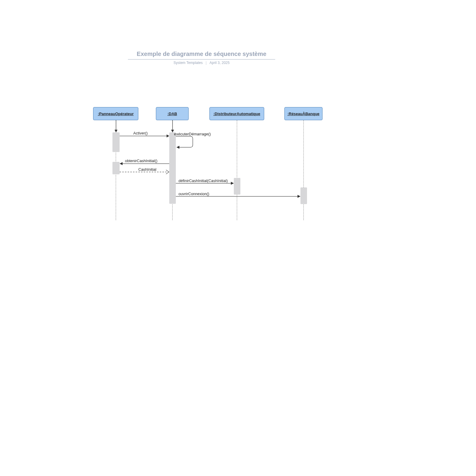 This screenshot has height=476, width=476. Describe the element at coordinates (148, 170) in the screenshot. I see `msg-return-initial-cash: CashInitial` at that location.